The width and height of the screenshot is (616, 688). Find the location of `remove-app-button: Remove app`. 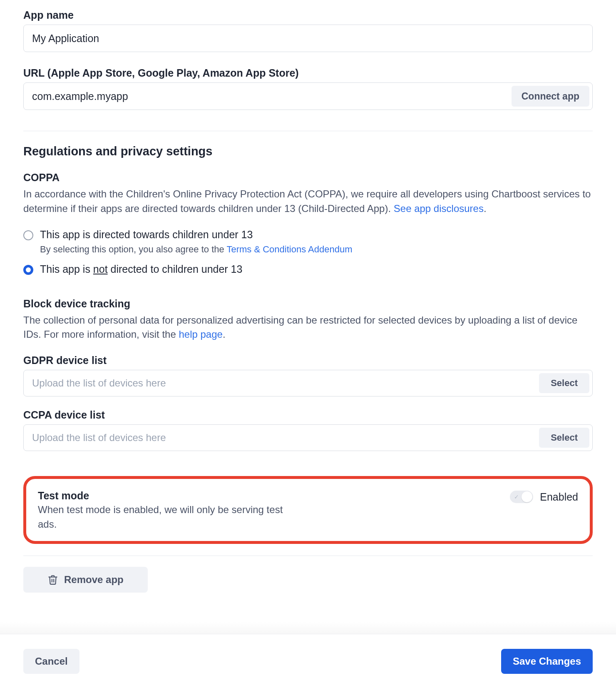

remove-app-button: Remove app is located at coordinates (86, 580).